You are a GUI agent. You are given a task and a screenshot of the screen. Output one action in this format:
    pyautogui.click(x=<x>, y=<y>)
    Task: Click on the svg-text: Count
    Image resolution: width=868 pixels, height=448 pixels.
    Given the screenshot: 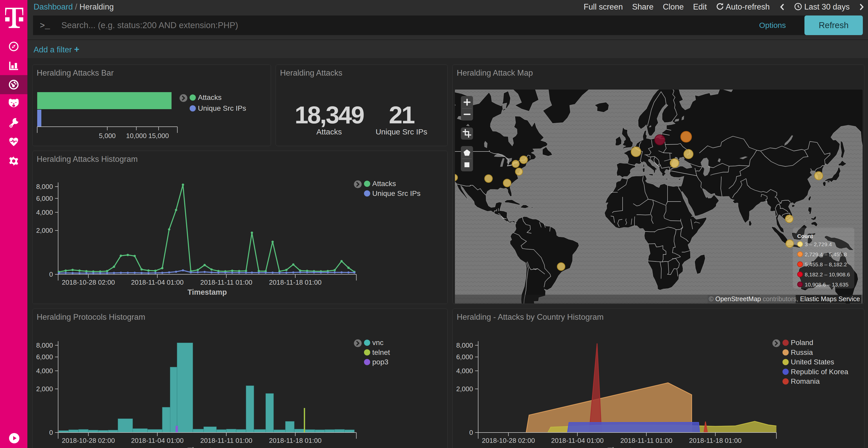 What is the action you would take?
    pyautogui.click(x=805, y=236)
    